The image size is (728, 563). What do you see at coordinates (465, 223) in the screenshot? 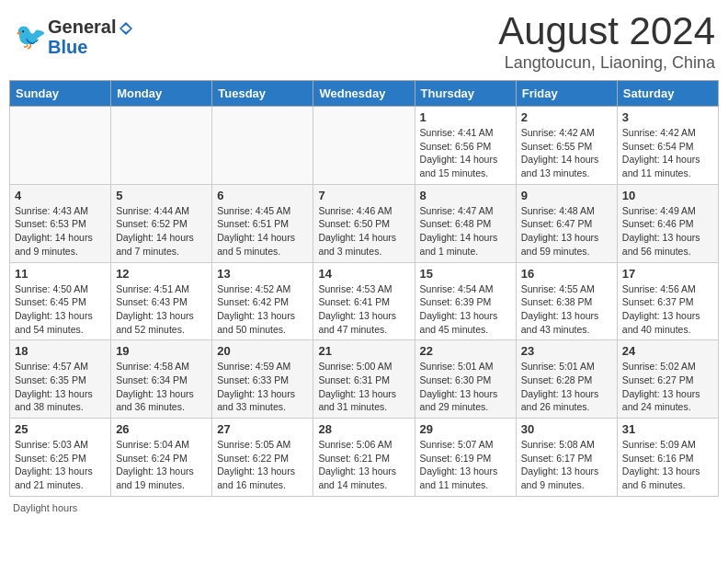
I see `calendar-cell: 8Sunrise: 4:47 AM Sunset: 6:48 PM Daylig…` at bounding box center [465, 223].